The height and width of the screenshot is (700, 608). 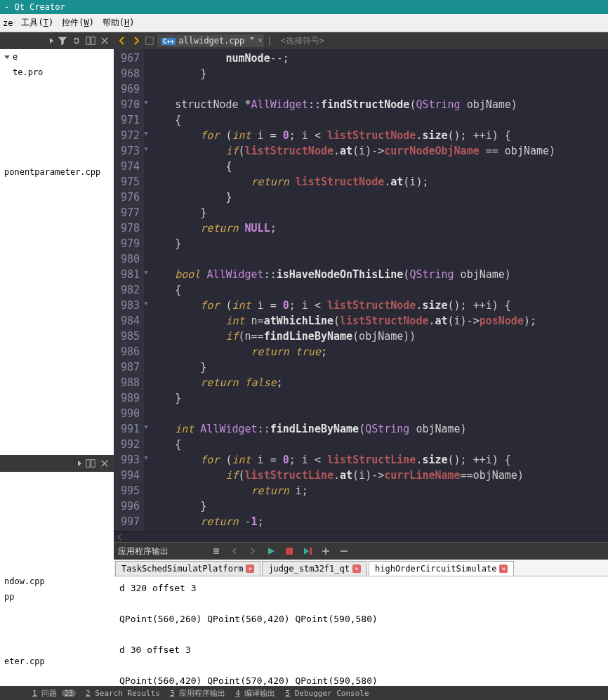 I want to click on output-tab: judge_stm32f1_qt×, so click(x=315, y=569).